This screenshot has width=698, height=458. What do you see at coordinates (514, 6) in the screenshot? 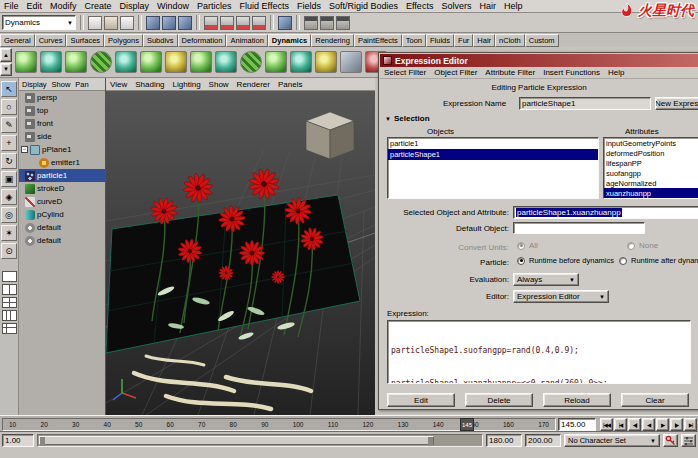
I see `menu-help: Help` at bounding box center [514, 6].